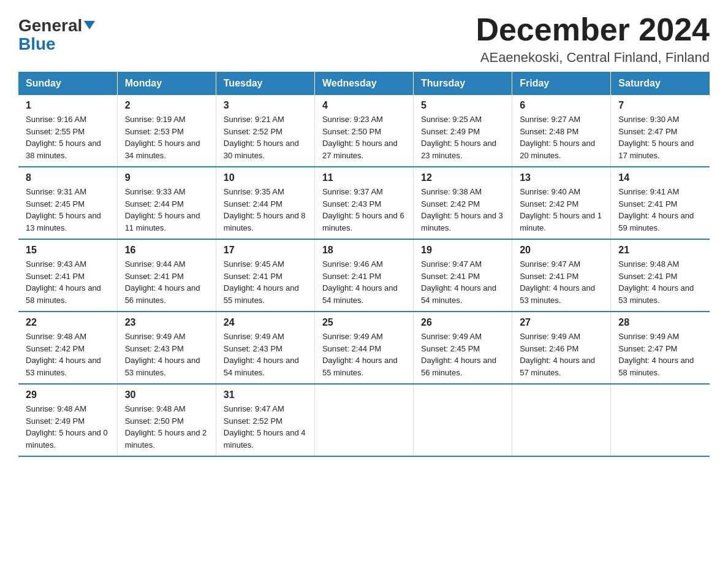  Describe the element at coordinates (364, 420) in the screenshot. I see `calendar-week-5: 29 Sunrise: 9:48 AM Sunset: 2:49 PM Dayl…` at that location.